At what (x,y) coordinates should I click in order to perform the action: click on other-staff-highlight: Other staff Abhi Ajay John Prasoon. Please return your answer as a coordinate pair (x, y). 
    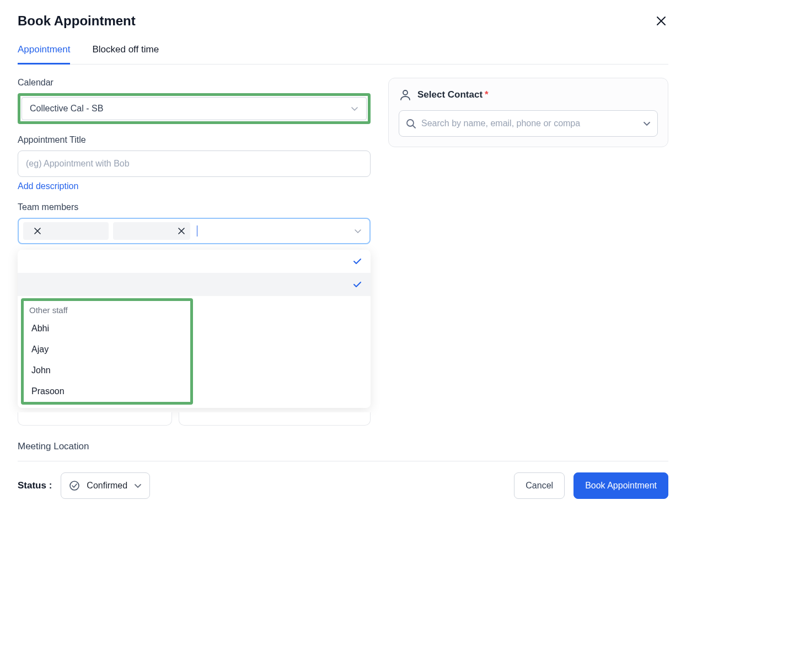
    Looking at the image, I should click on (107, 352).